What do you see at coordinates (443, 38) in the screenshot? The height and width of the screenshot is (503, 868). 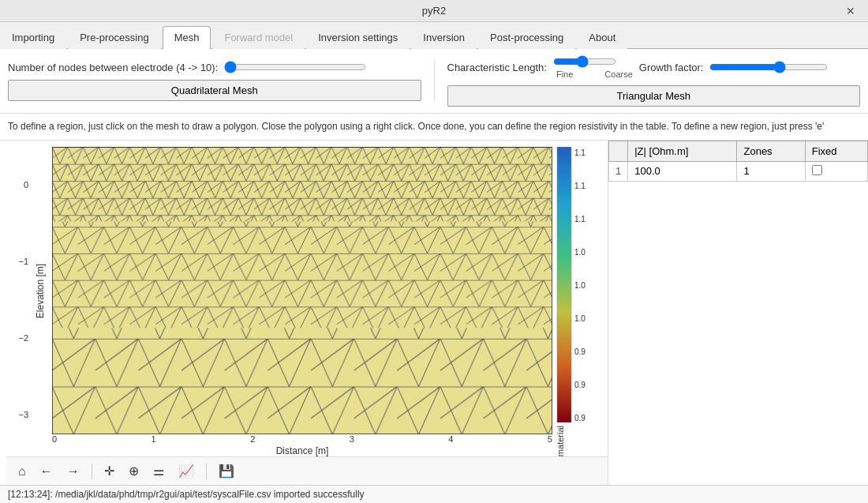 I see `tab-inversion: Inversion` at bounding box center [443, 38].